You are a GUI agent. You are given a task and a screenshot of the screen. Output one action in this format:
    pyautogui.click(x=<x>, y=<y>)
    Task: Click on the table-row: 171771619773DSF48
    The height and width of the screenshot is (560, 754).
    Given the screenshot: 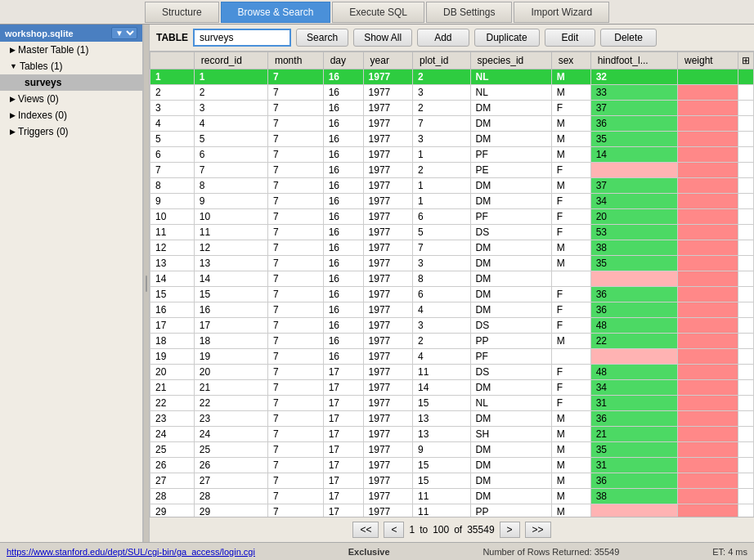 What is the action you would take?
    pyautogui.click(x=452, y=325)
    